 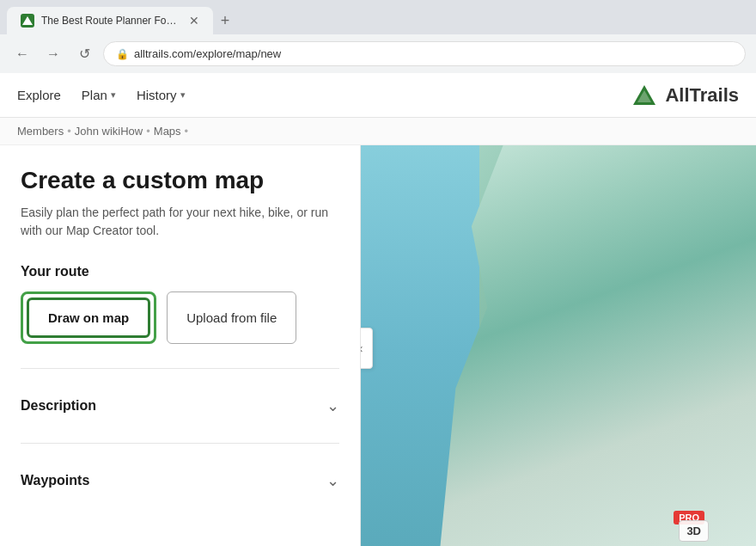 I want to click on logo-text: AllTrails, so click(x=702, y=95).